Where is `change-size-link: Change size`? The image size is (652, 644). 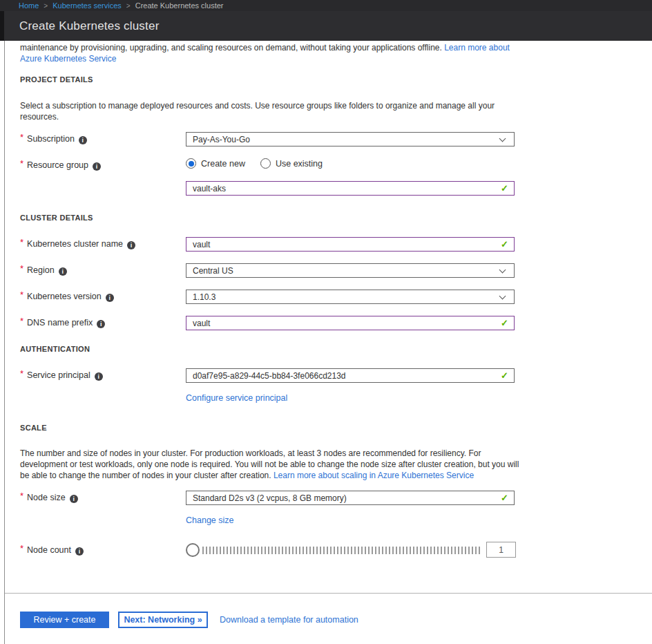 change-size-link: Change size is located at coordinates (210, 520).